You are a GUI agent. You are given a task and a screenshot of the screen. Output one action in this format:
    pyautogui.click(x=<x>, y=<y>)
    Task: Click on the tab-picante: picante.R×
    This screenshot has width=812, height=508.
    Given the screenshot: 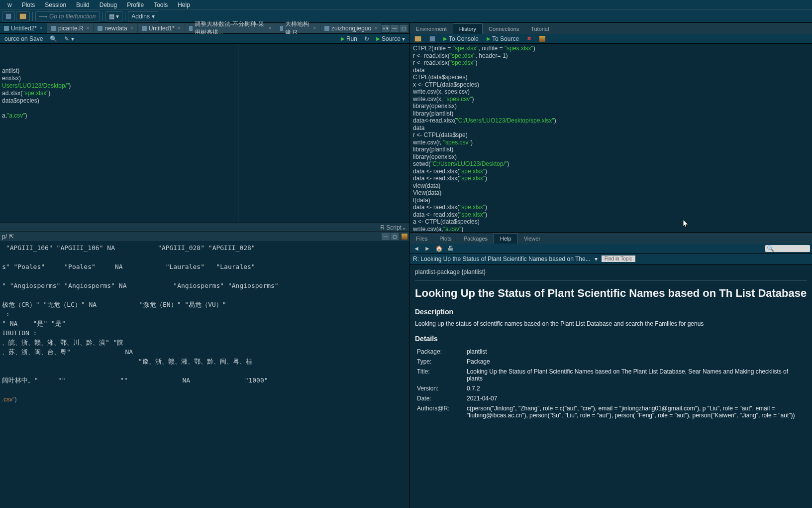 What is the action you would take?
    pyautogui.click(x=71, y=28)
    